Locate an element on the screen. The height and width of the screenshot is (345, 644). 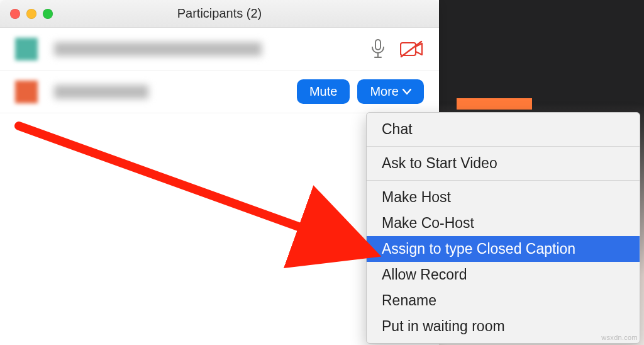
zoom-window-button is located at coordinates (48, 14).